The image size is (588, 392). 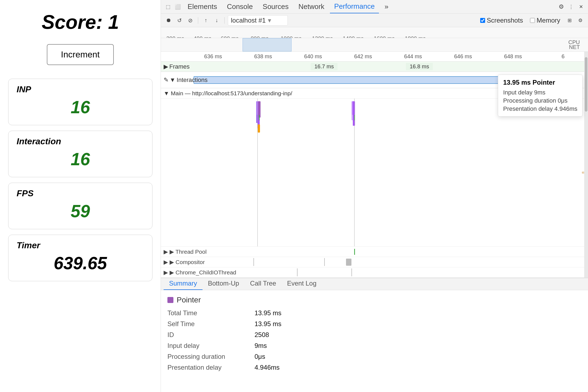 What do you see at coordinates (375, 262) in the screenshot?
I see `compositor-row: ▶ ▶ Compositor` at bounding box center [375, 262].